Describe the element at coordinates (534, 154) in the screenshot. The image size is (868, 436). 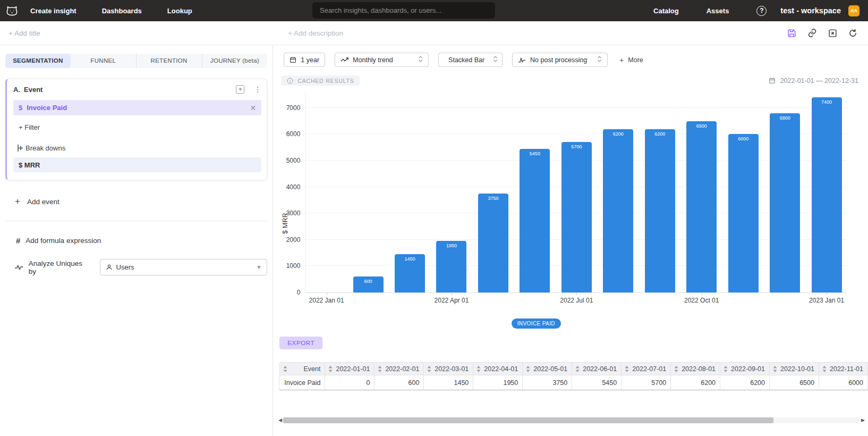
I see `bar-value-label: 5450` at that location.